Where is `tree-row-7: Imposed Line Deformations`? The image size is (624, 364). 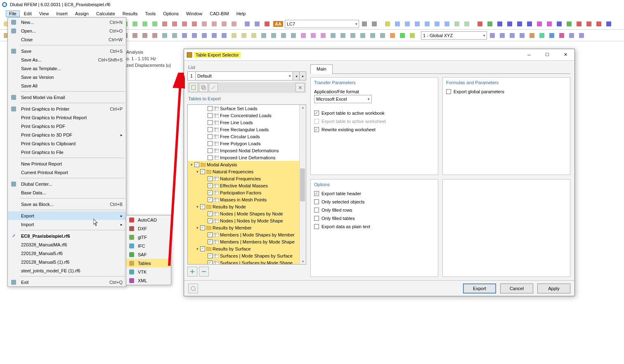
tree-row-7: Imposed Line Deformations is located at coordinates (247, 158).